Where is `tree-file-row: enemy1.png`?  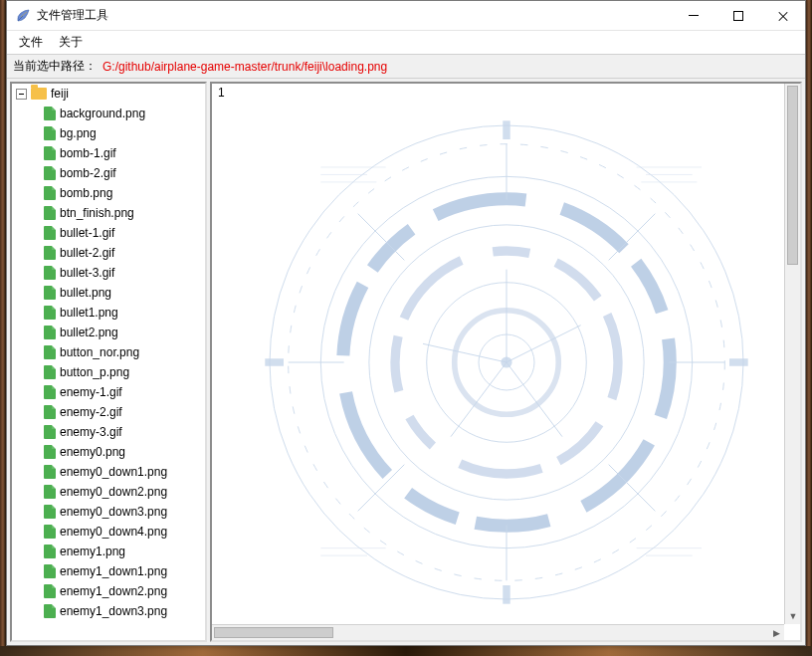 tree-file-row: enemy1.png is located at coordinates (108, 551).